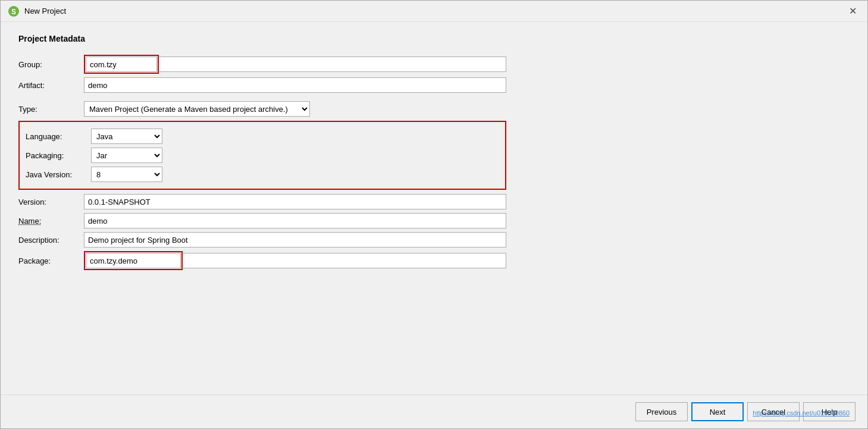  What do you see at coordinates (434, 412) in the screenshot?
I see `footer: Previous Next Cancel Help` at bounding box center [434, 412].